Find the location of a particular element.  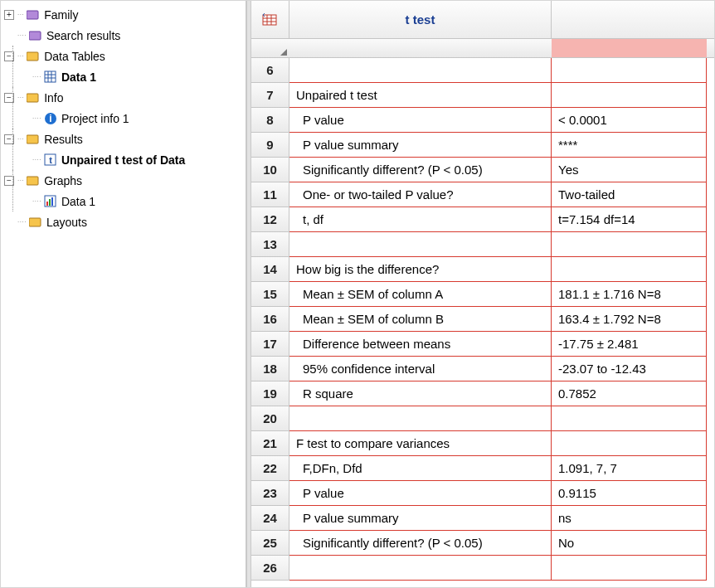

row-description: t, df is located at coordinates (421, 220).